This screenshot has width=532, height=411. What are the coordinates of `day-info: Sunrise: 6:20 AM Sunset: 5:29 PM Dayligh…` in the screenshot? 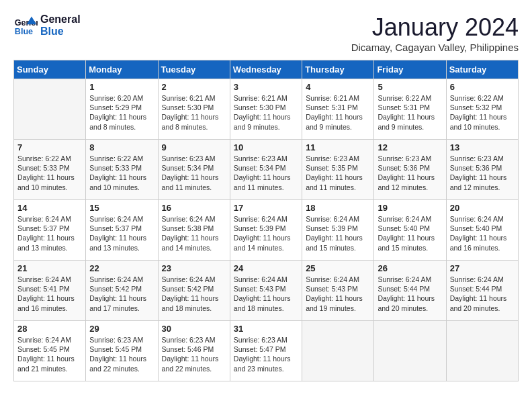 It's located at (122, 113).